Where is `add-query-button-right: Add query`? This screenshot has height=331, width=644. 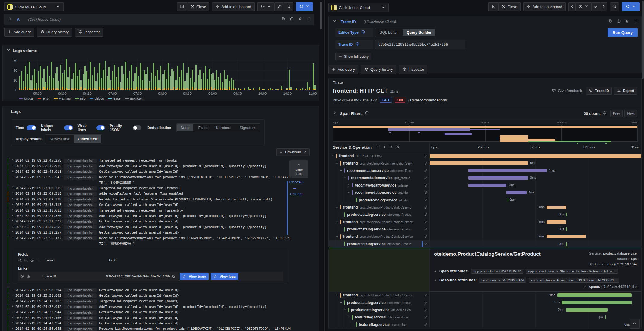
add-query-button-right: Add query is located at coordinates (343, 70).